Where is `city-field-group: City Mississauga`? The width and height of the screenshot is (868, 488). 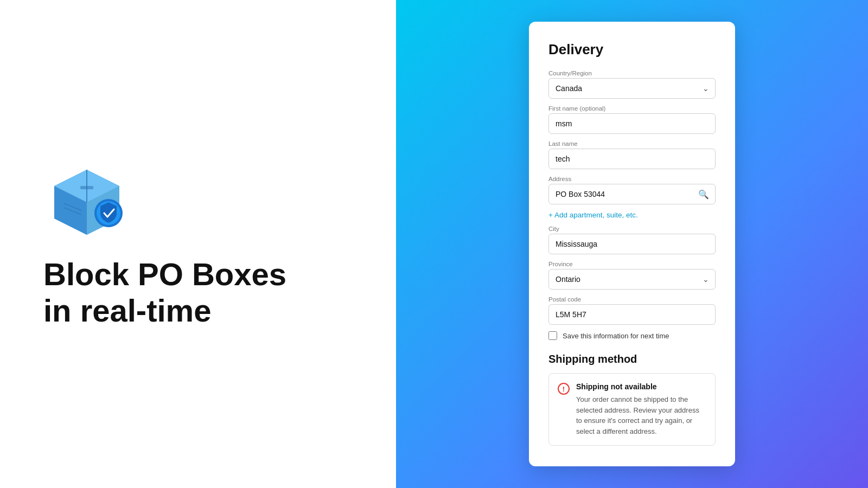
city-field-group: City Mississauga is located at coordinates (632, 240).